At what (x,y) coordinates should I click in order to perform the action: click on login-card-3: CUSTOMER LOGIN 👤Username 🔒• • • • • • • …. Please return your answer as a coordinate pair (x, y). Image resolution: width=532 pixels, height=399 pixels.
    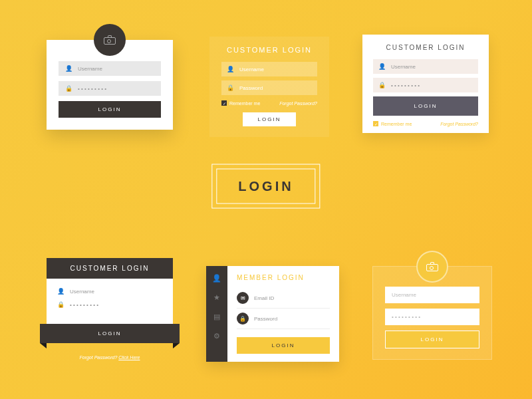
    Looking at the image, I should click on (426, 84).